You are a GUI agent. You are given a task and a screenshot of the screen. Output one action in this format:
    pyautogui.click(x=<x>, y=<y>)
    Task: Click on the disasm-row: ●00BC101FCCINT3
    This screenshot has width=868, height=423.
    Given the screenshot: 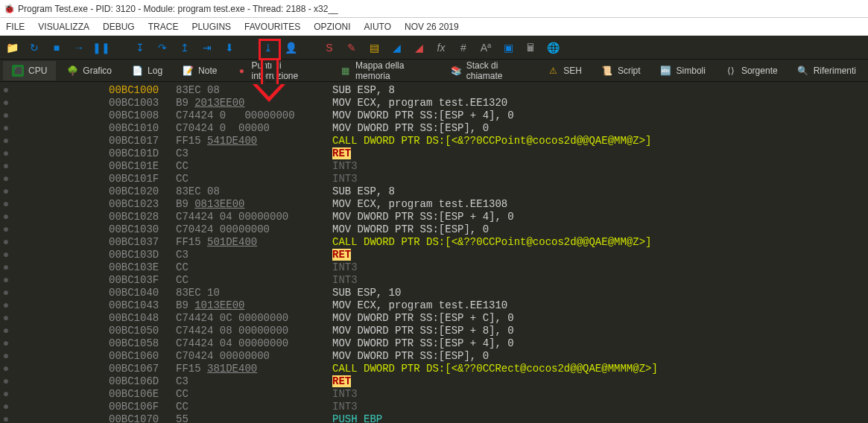 What is the action you would take?
    pyautogui.click(x=434, y=179)
    